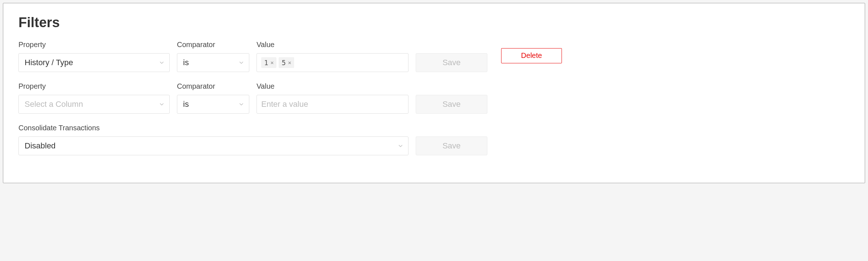 Image resolution: width=868 pixels, height=261 pixels. What do you see at coordinates (213, 128) in the screenshot?
I see `consolidate-label: Consolidate Transactions` at bounding box center [213, 128].